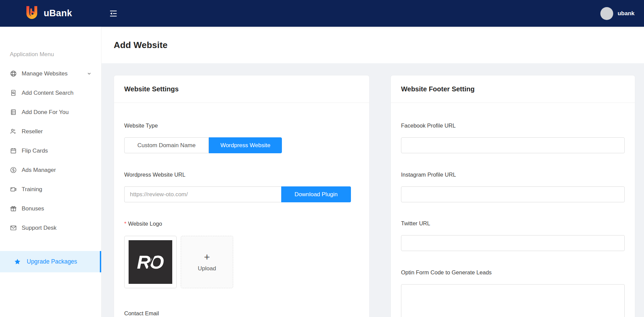 The height and width of the screenshot is (317, 644). I want to click on usergroup-add-icon, so click(14, 131).